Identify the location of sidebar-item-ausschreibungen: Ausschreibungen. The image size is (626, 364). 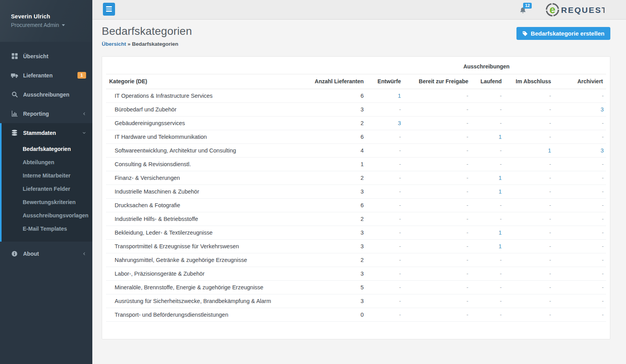
(46, 95).